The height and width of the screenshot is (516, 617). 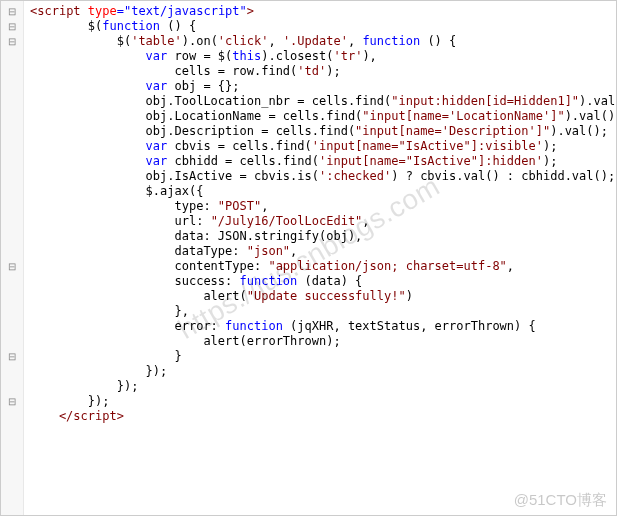 What do you see at coordinates (12, 258) in the screenshot?
I see `fold-gutter: ⊟ ⊟ ⊟ ⊟ ⊟ ⊟` at bounding box center [12, 258].